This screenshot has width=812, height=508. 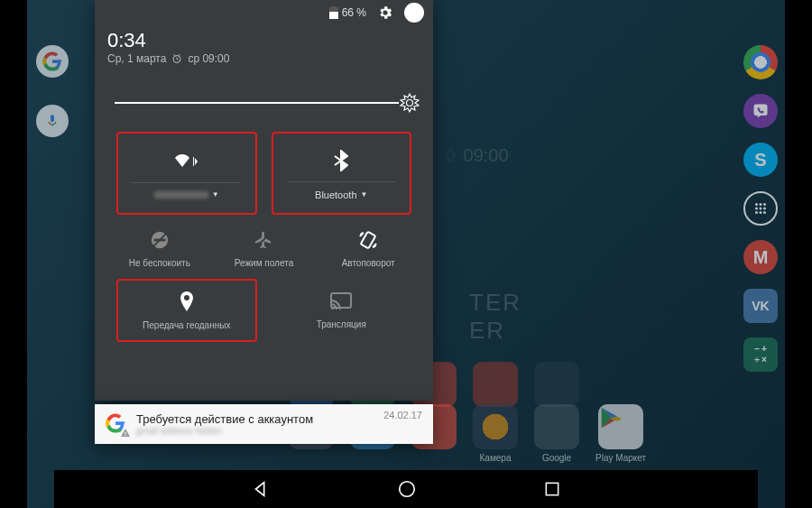 What do you see at coordinates (621, 458) in the screenshot?
I see `dock-label: Play Маркет` at bounding box center [621, 458].